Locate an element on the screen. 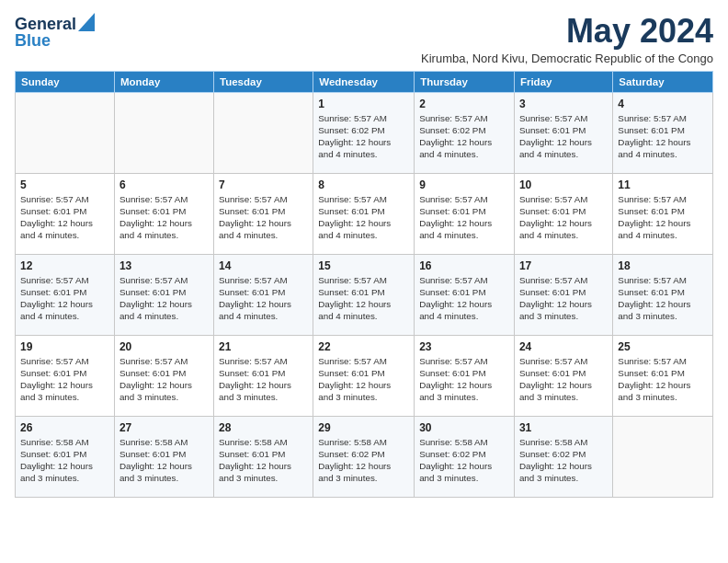 This screenshot has height=563, width=728. day-number: 15 is located at coordinates (364, 266).